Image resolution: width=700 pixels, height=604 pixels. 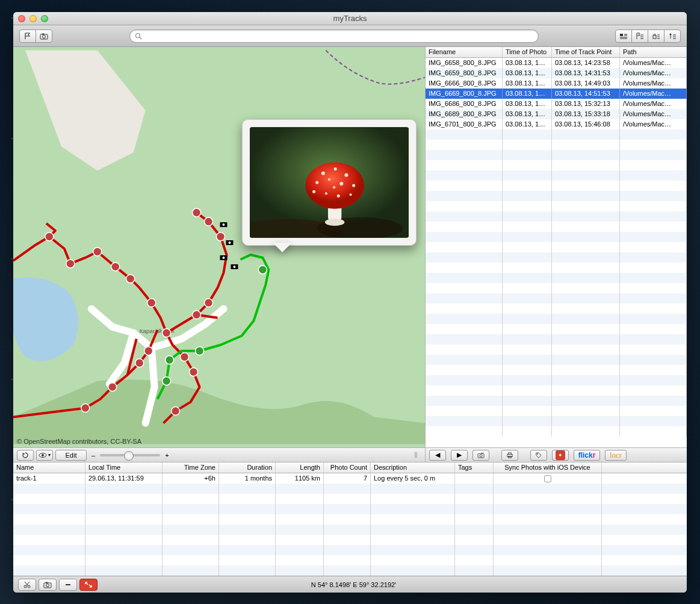 I want to click on photo-row: IMG_6686_800_8.JPG03.08.13, 1…03.08.13, …, so click(x=556, y=104).